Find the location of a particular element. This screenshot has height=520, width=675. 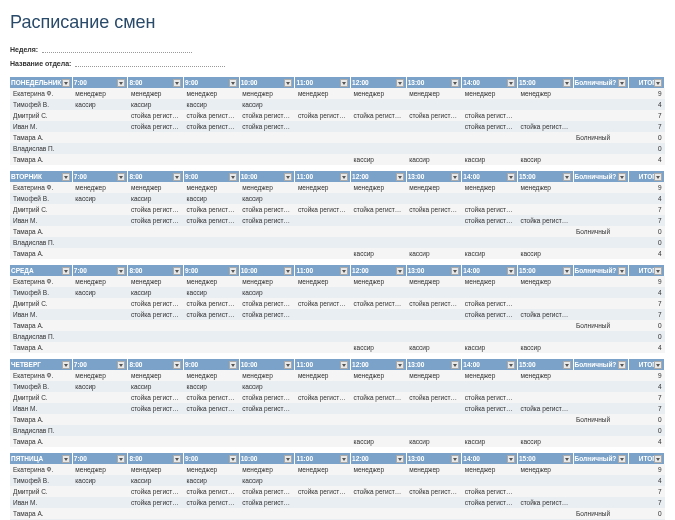

day-header: ПЯТНИЦА is located at coordinates (41, 458).